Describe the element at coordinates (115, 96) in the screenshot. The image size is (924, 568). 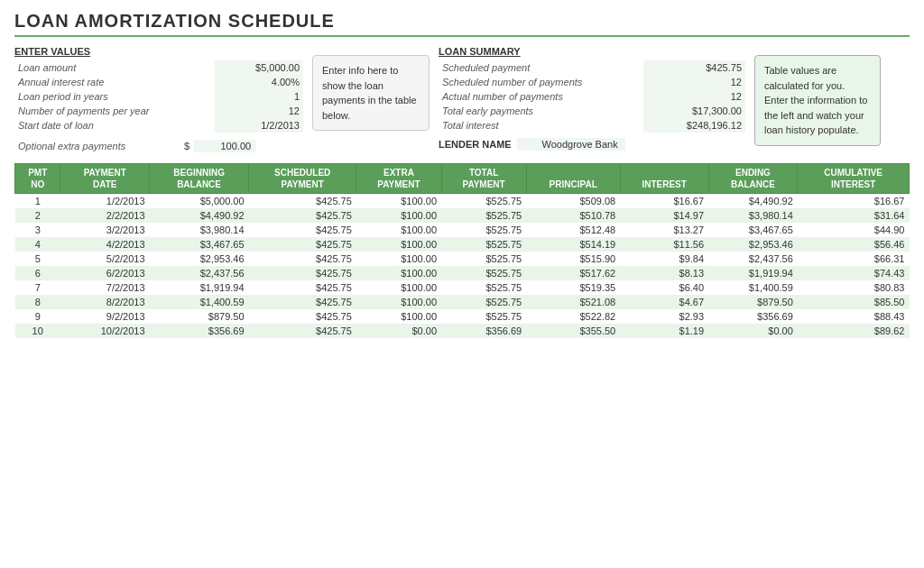
I see `ev-label: Loan period in years` at that location.